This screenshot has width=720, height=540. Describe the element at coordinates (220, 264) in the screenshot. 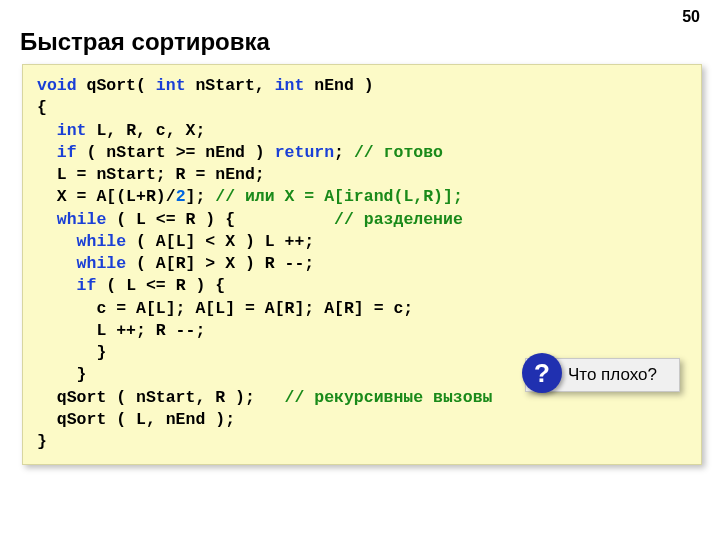

I see `code-text: ( A[R] > X ) R --;` at that location.